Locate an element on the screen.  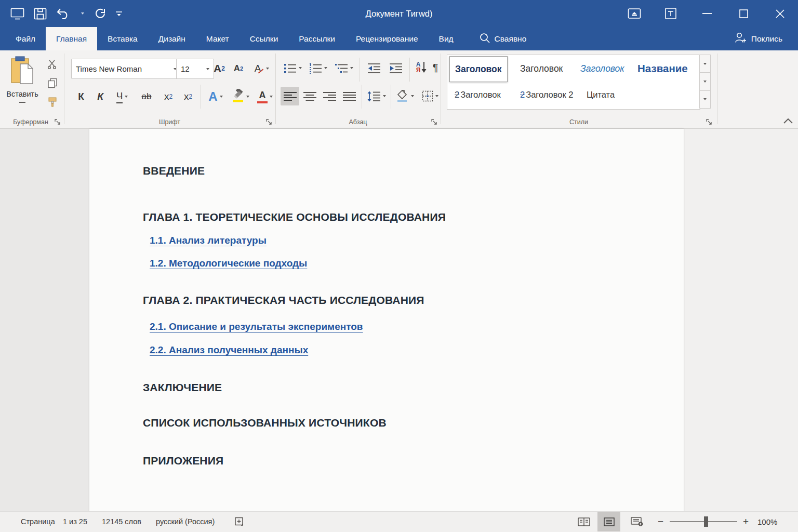
tab-insert: Вставка is located at coordinates (123, 38).